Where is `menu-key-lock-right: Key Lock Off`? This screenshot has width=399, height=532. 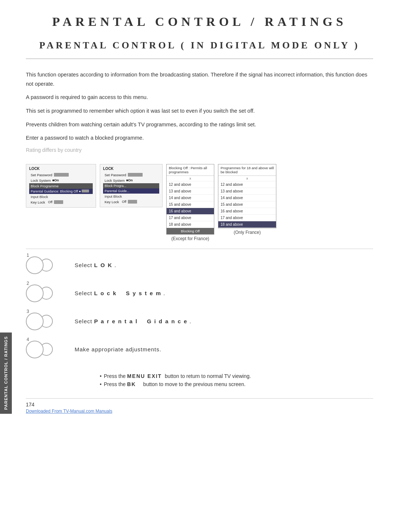 menu-key-lock-right: Key Lock Off is located at coordinates (131, 202).